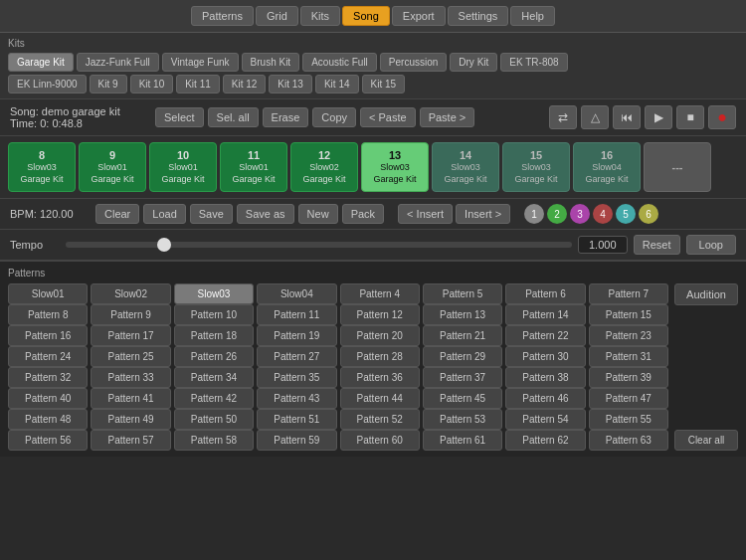  What do you see at coordinates (380, 420) in the screenshot?
I see `pat-btn-pattern-52: Pattern 52` at bounding box center [380, 420].